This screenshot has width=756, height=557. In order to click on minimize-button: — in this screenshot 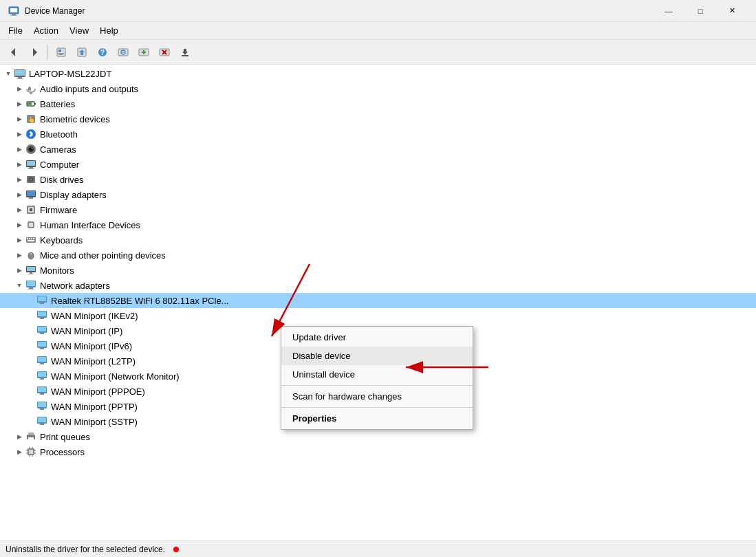, I will do `click(669, 11)`.